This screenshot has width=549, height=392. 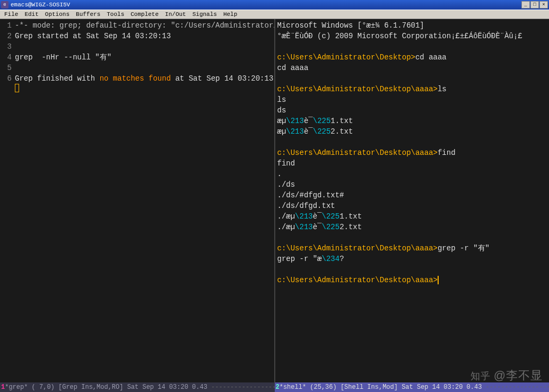 What do you see at coordinates (535, 5) in the screenshot?
I see `maximize-button: □` at bounding box center [535, 5].